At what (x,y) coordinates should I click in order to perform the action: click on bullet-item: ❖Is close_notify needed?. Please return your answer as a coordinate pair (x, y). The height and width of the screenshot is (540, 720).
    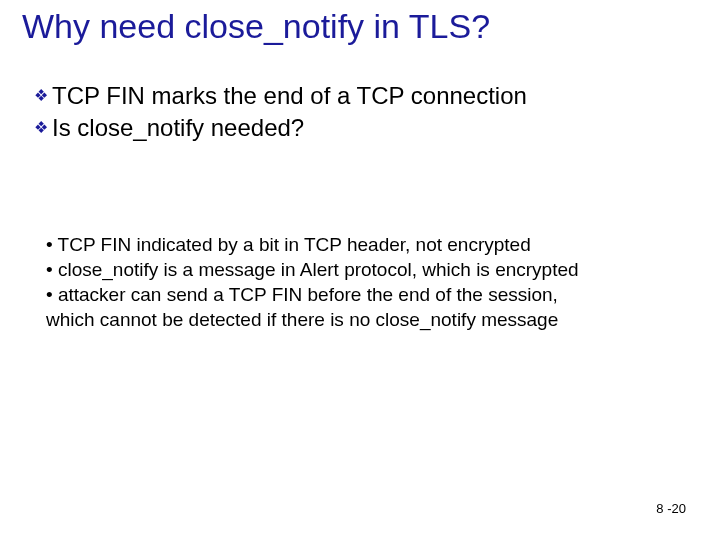
    Looking at the image, I should click on (362, 128).